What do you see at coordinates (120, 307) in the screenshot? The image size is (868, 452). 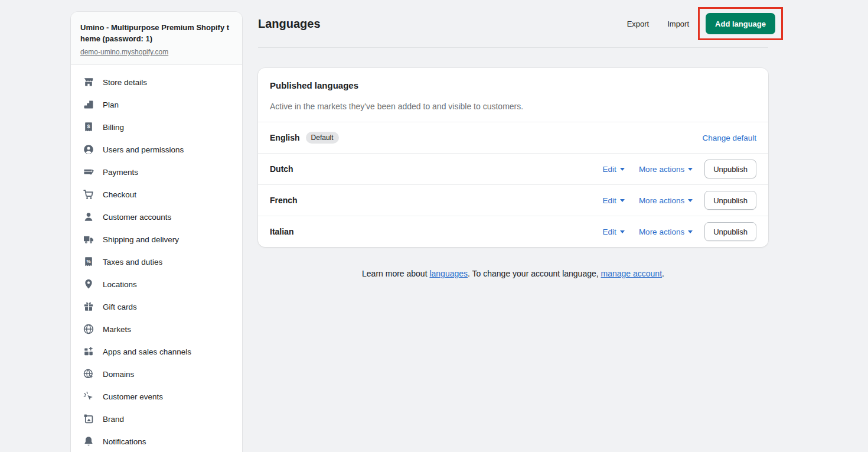 I see `sidebar-item-label: Gift cards` at bounding box center [120, 307].